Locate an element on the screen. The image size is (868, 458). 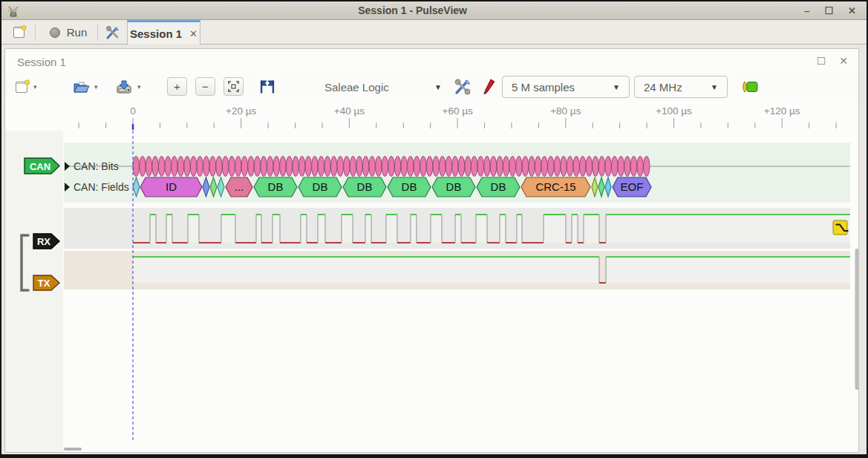
tab-close-icon: ✕ is located at coordinates (193, 34).